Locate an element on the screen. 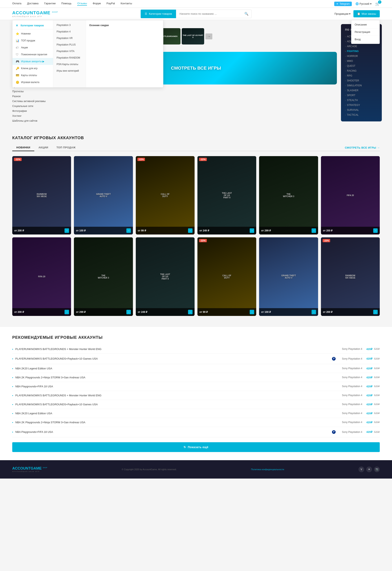 This screenshot has height=571, width=392. nav-link-paypal: PayPal is located at coordinates (111, 4).